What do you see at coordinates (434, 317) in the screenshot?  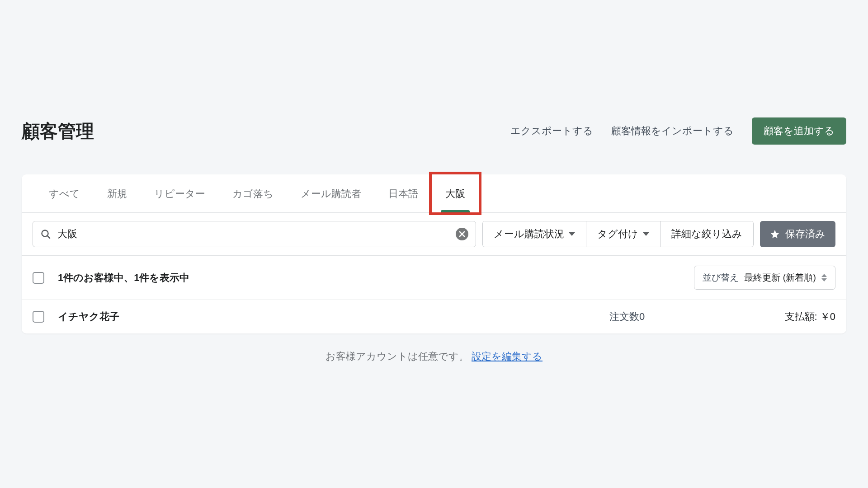 I see `customer-row: イチヤク花子 注文数0 支払額: ￥0` at bounding box center [434, 317].